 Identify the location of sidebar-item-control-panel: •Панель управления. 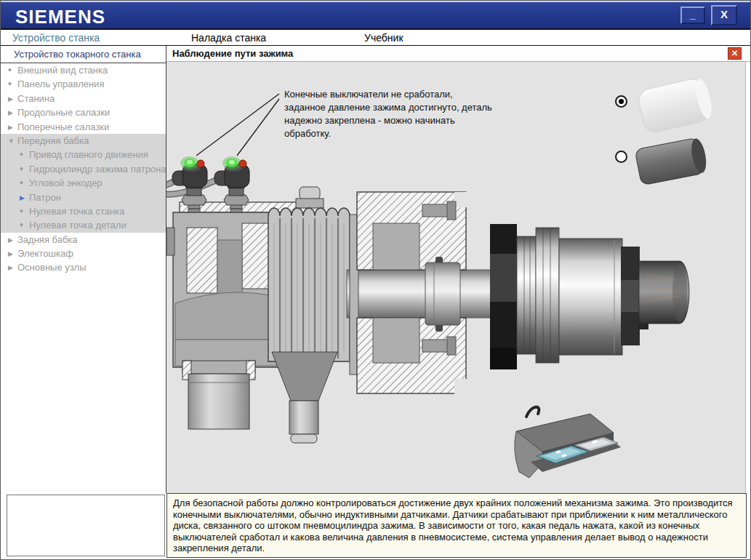
(83, 84).